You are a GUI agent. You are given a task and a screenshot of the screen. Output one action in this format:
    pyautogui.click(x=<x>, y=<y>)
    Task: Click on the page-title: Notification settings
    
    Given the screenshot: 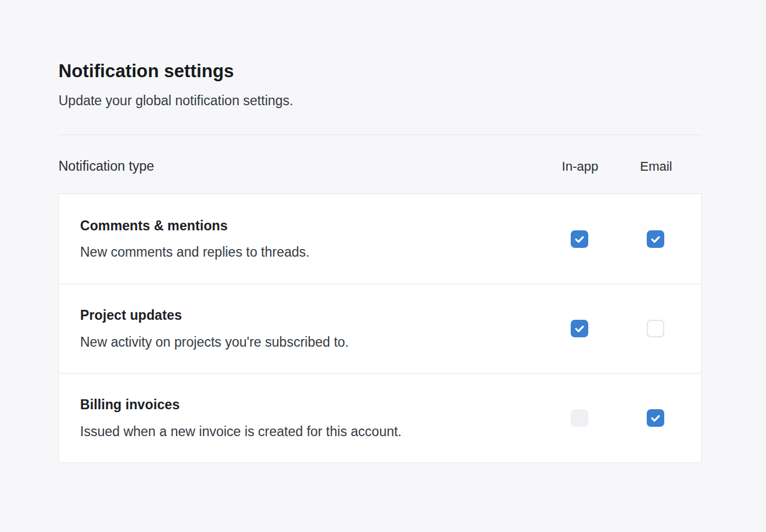 What is the action you would take?
    pyautogui.click(x=380, y=71)
    